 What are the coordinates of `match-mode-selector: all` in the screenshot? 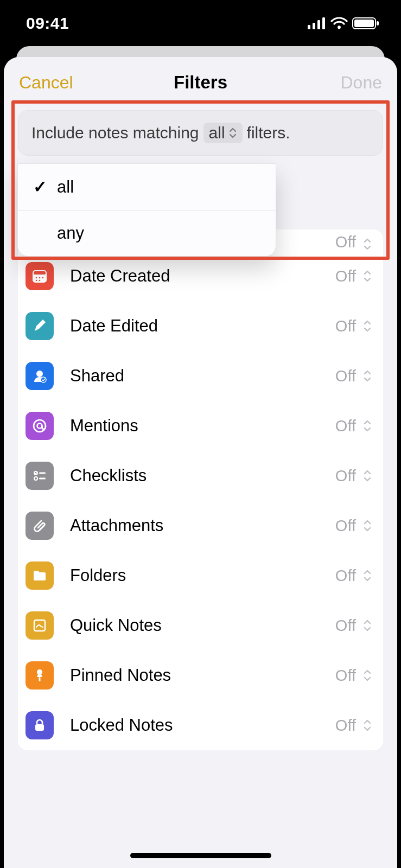 It's located at (223, 133).